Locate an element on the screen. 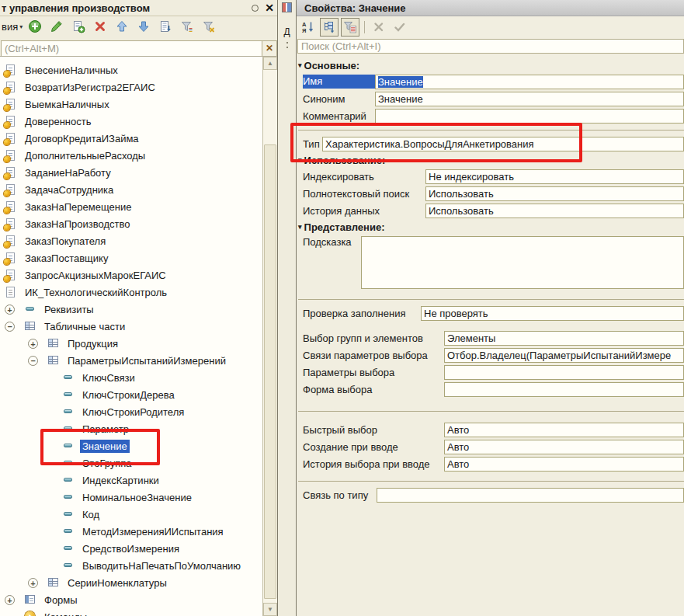 This screenshot has height=616, width=684. tree-item: −ПараметрыИспытанийИзмерений is located at coordinates (132, 360).